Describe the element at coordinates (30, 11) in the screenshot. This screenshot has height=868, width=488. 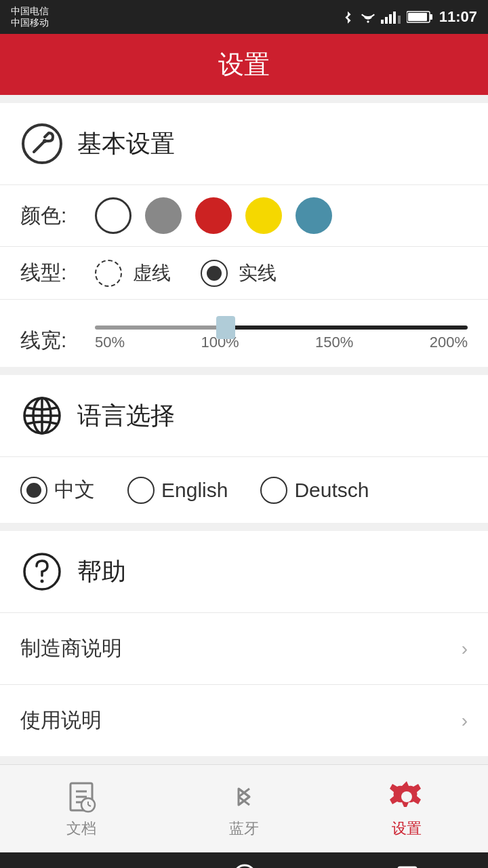
I see `carrier1: 中国电信` at that location.